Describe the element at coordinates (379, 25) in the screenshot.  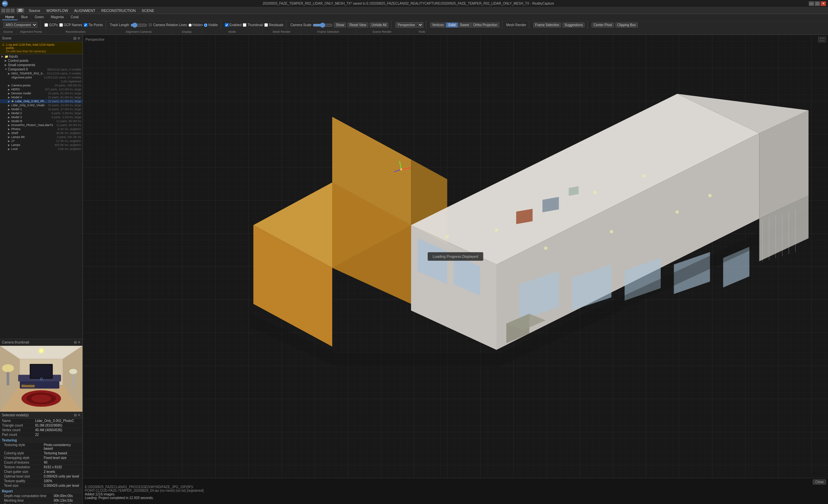
I see `unhide-all-button: Unhide All` at that location.